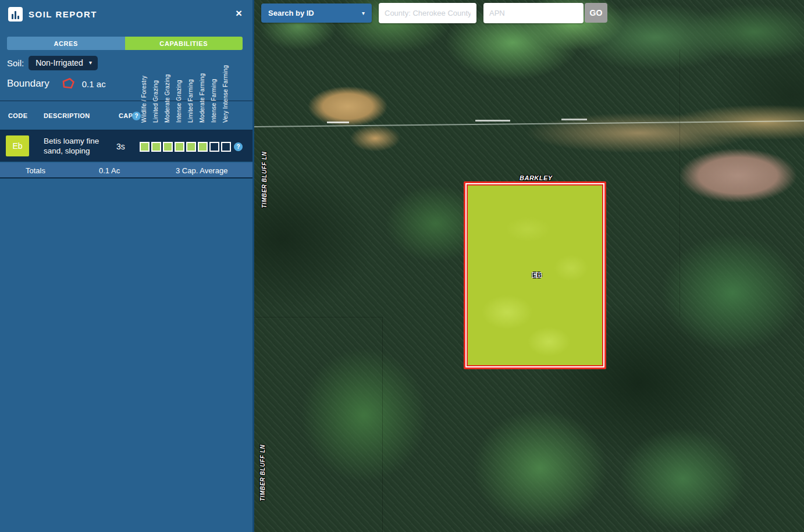 This screenshot has width=804, height=532. What do you see at coordinates (537, 275) in the screenshot?
I see `parcel-soil-code-label: EB` at bounding box center [537, 275].